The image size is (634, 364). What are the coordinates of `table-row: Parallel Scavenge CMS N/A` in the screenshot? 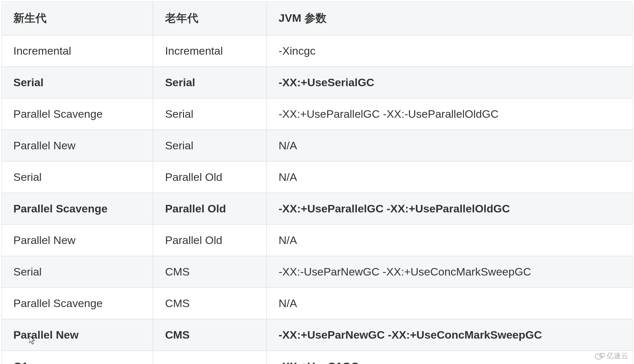 It's located at (317, 303).